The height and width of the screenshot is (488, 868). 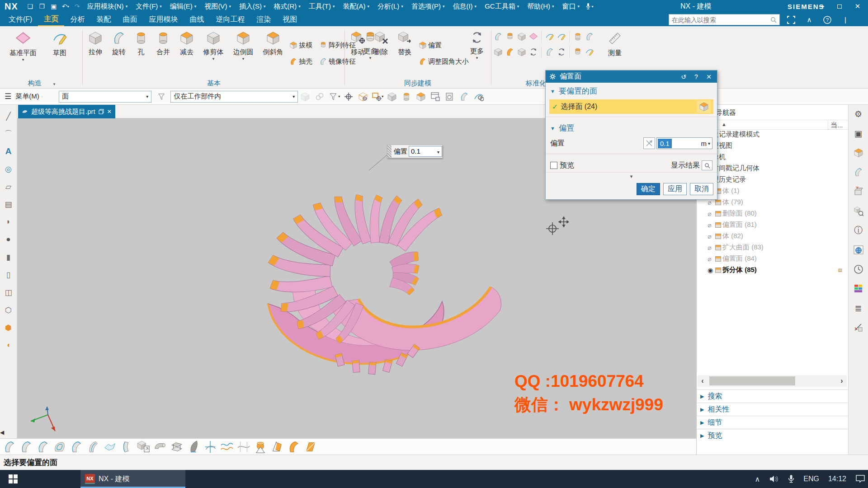 What do you see at coordinates (356, 6) in the screenshot?
I see `menu-assembly: 装配(A)` at bounding box center [356, 6].